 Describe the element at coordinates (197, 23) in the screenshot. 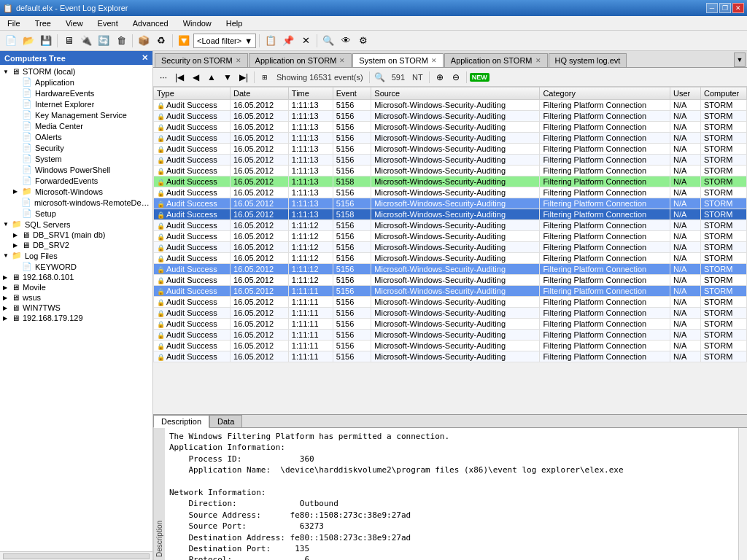

I see `menu-window: Window` at that location.